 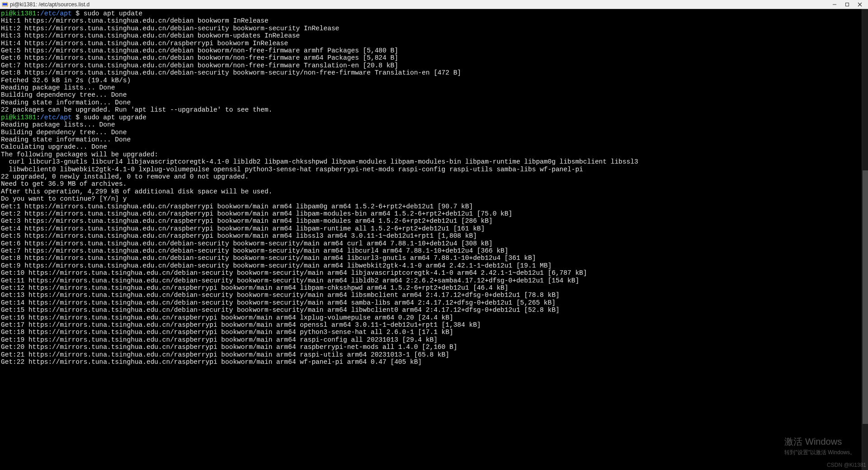 What do you see at coordinates (431, 207) in the screenshot?
I see `output-line: Get:1 https://mirrors.tuna.tsinghua.edu.…` at bounding box center [431, 207].